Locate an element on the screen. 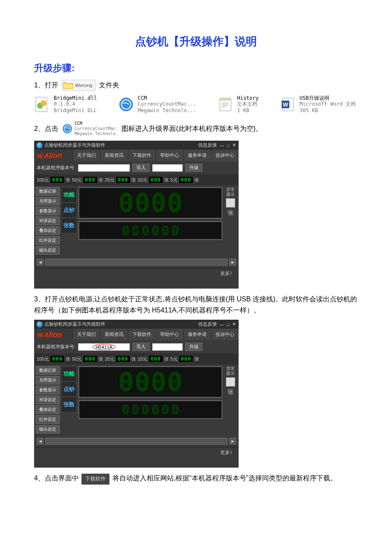 The height and width of the screenshot is (555, 392). file-line3: 1 KB is located at coordinates (248, 110).